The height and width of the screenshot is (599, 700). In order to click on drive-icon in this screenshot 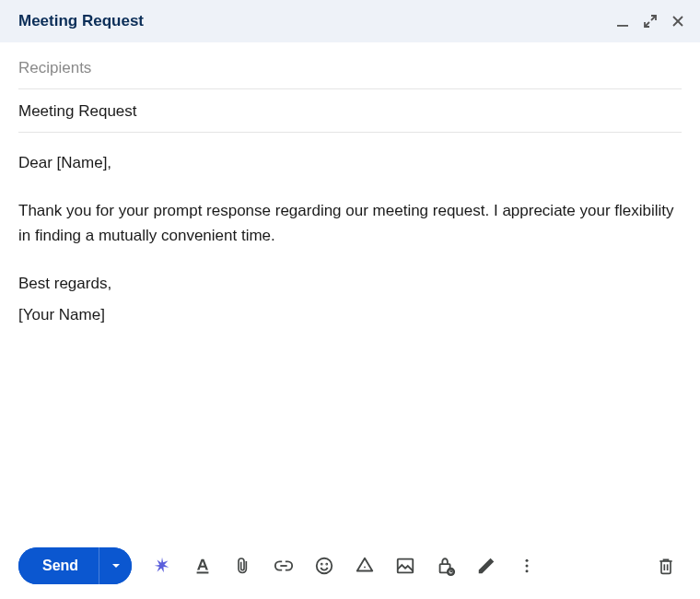, I will do `click(365, 566)`.